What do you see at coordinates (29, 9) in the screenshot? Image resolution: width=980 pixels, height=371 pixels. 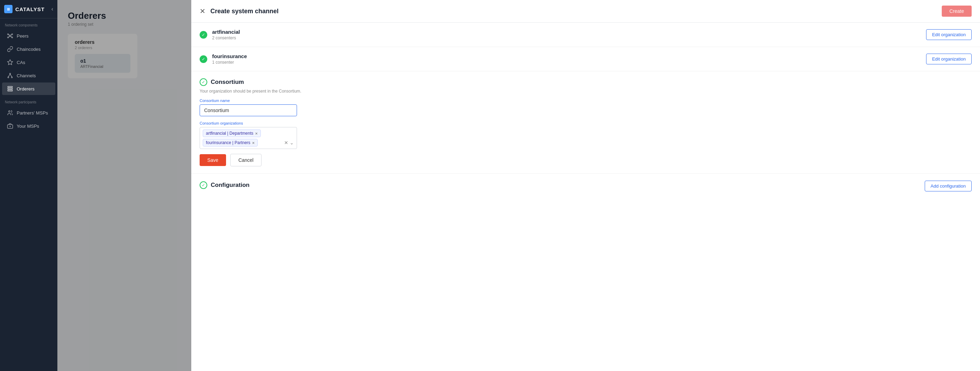 I see `sidebar-header: ⊞ CATALYST ‹` at bounding box center [29, 9].